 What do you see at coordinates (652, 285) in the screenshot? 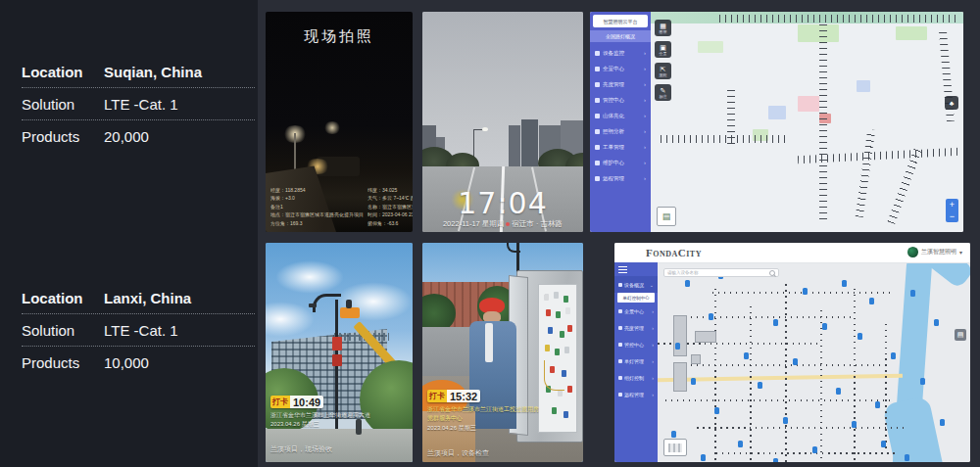
I see `chevron-icon: ⌄` at bounding box center [652, 285].